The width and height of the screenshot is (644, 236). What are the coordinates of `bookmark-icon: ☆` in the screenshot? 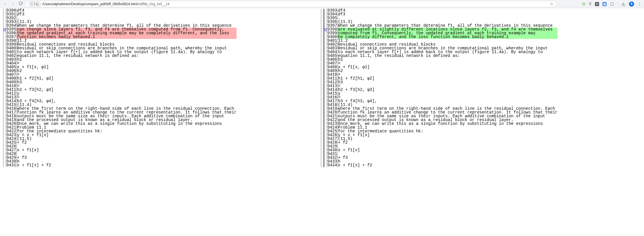 It's located at (551, 4).